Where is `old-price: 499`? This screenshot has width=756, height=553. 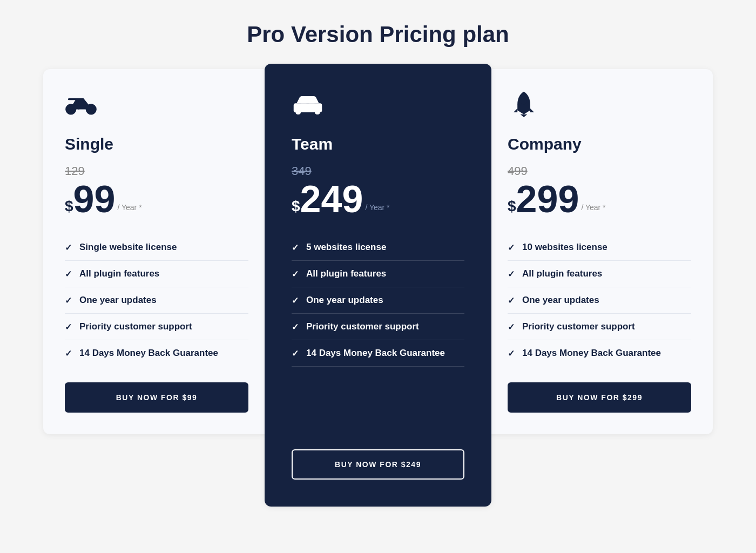
old-price: 499 is located at coordinates (599, 171).